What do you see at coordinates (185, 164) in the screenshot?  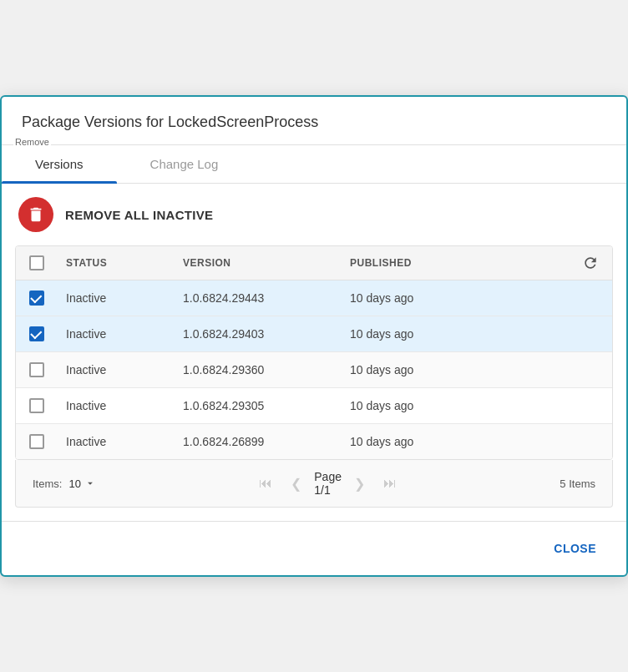 I see `tab-changelog: Change Log` at bounding box center [185, 164].